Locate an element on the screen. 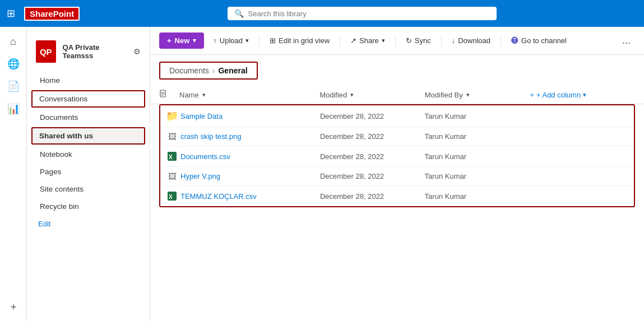  sidebar-item-shared: Shared with us is located at coordinates (89, 136).